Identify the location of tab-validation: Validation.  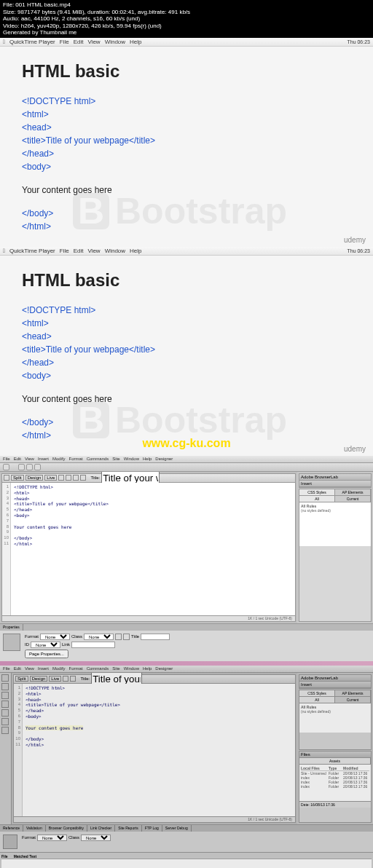
(35, 829).